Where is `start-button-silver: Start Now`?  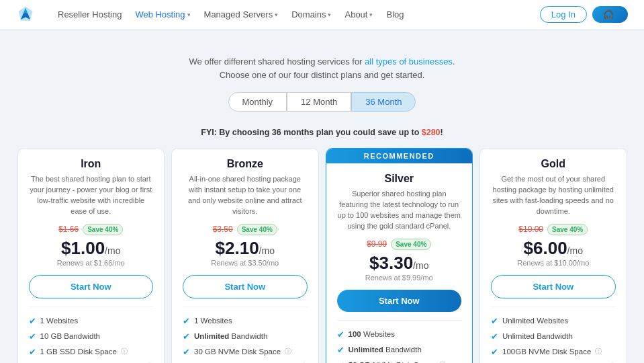
start-button-silver: Start Now is located at coordinates (400, 301).